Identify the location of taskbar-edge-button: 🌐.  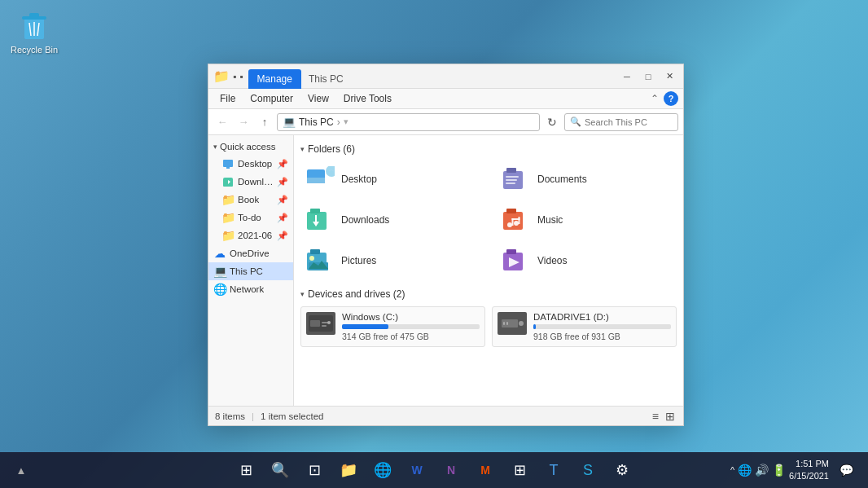
(383, 470).